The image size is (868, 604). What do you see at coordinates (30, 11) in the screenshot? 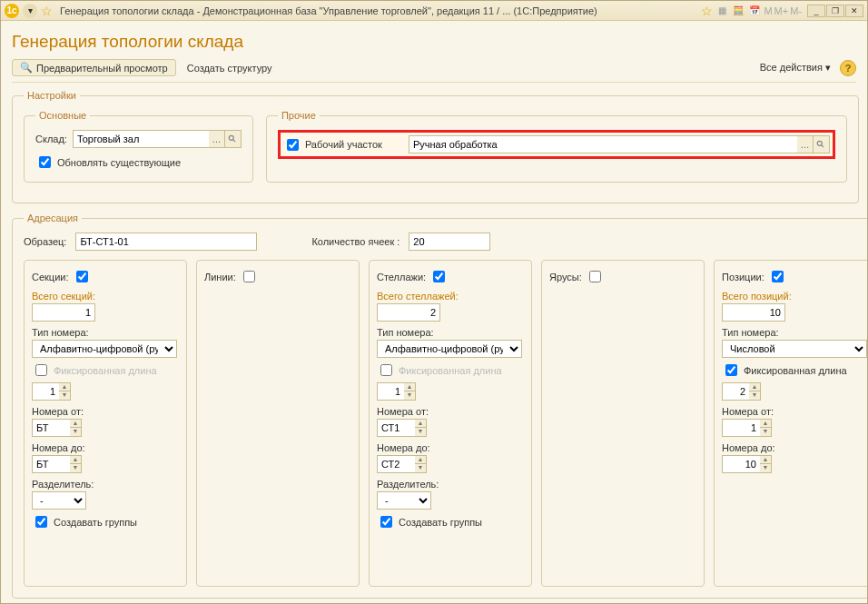
I see `nav-dropdown-icon: ▾` at bounding box center [30, 11].